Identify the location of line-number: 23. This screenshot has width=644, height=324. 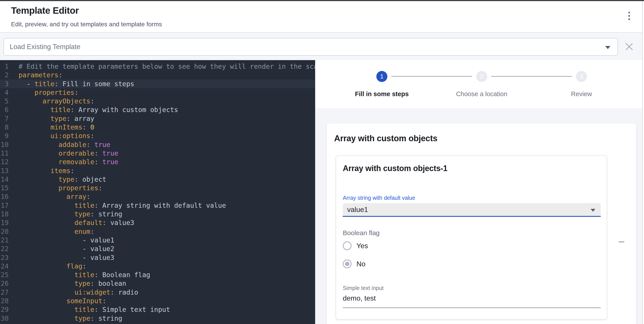
(4, 258).